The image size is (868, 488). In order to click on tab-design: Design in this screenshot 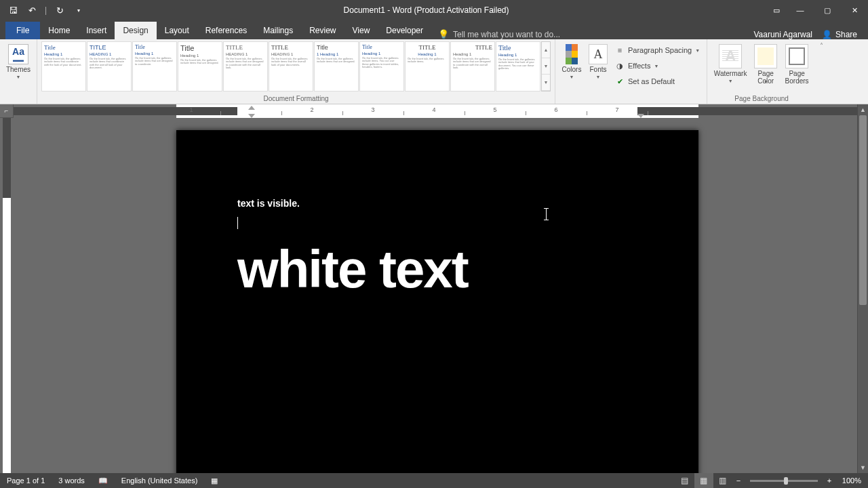, I will do `click(136, 30)`.